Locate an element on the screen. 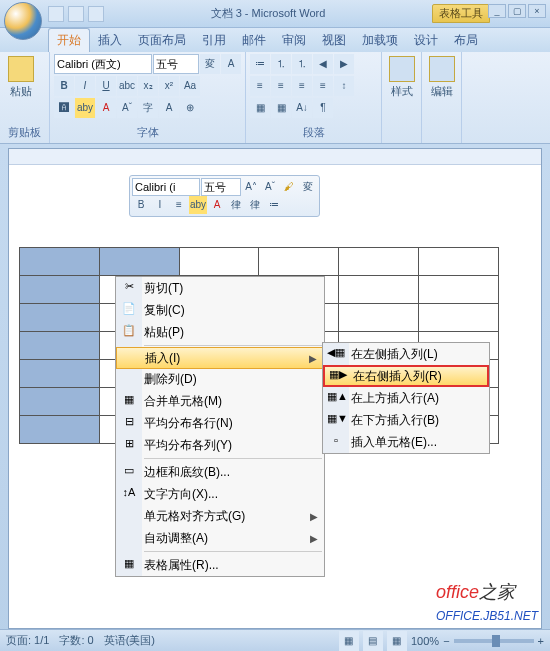  menu-item: ⊟平均分布各行(N) is located at coordinates (220, 423).